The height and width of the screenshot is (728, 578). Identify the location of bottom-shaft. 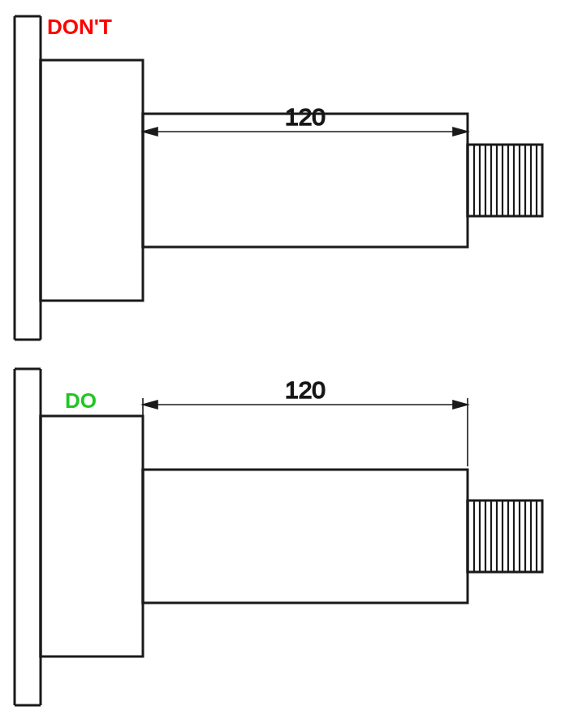
(305, 536).